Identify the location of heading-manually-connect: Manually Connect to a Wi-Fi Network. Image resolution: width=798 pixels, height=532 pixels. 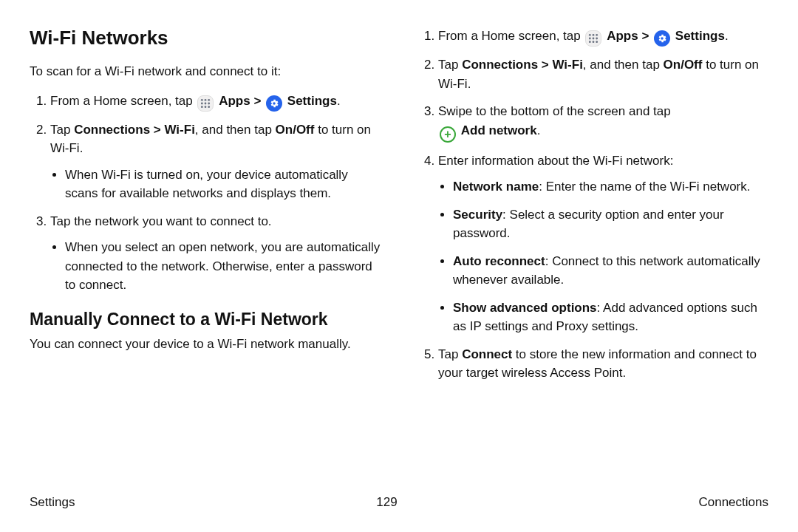
(205, 319).